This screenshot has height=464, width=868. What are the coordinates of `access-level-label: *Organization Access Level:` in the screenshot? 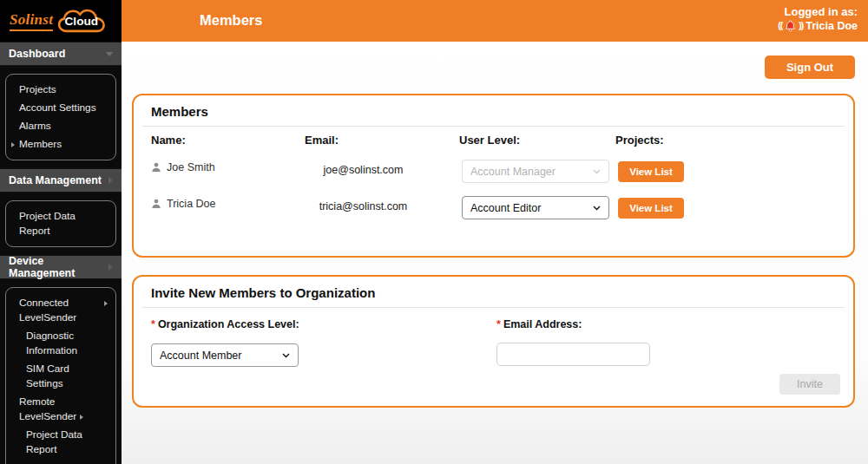 It's located at (226, 324).